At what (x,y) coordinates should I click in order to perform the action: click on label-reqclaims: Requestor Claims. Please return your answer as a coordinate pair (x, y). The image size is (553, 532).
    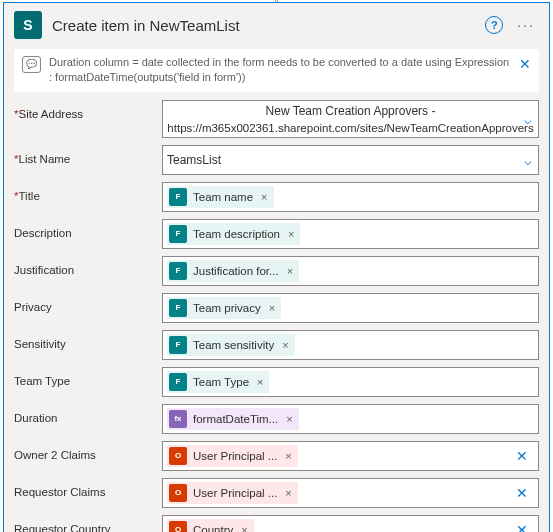
    Looking at the image, I should click on (88, 488).